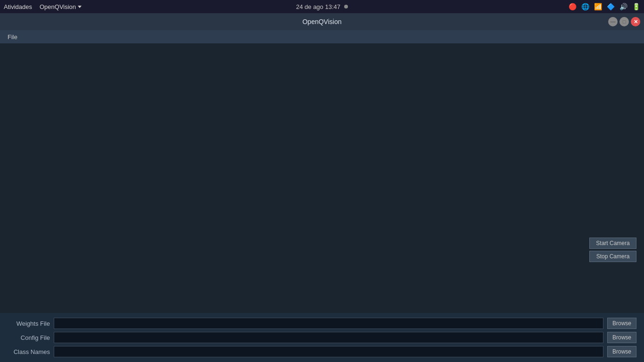  What do you see at coordinates (623, 7) in the screenshot?
I see `volume-icon: 🔊` at bounding box center [623, 7].